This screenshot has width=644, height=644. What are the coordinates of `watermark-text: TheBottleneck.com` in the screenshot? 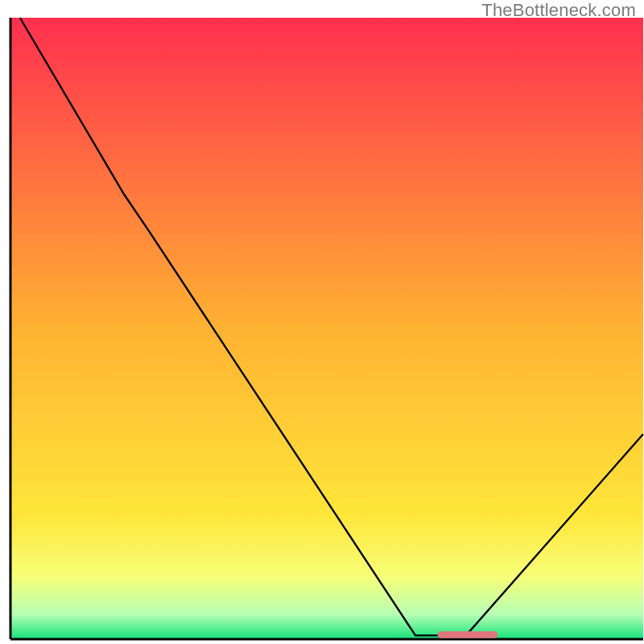 It's located at (559, 10).